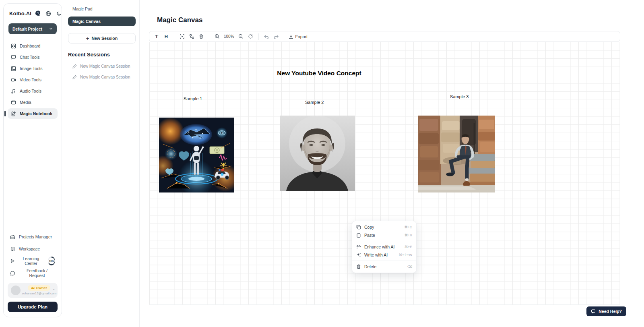  I want to click on learning-progress-value: 66%, so click(52, 261).